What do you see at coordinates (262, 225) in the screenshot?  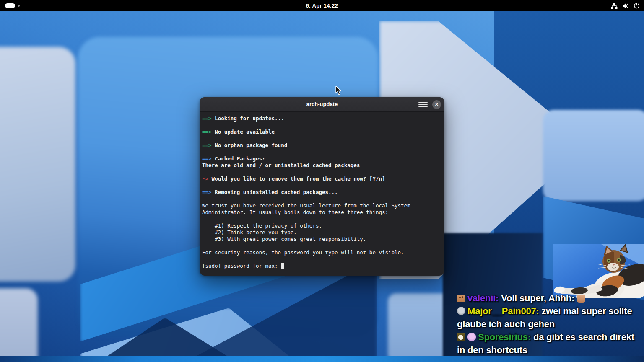 I see `terminal-text-segment: #1) Respect the privacy of others.` at bounding box center [262, 225].